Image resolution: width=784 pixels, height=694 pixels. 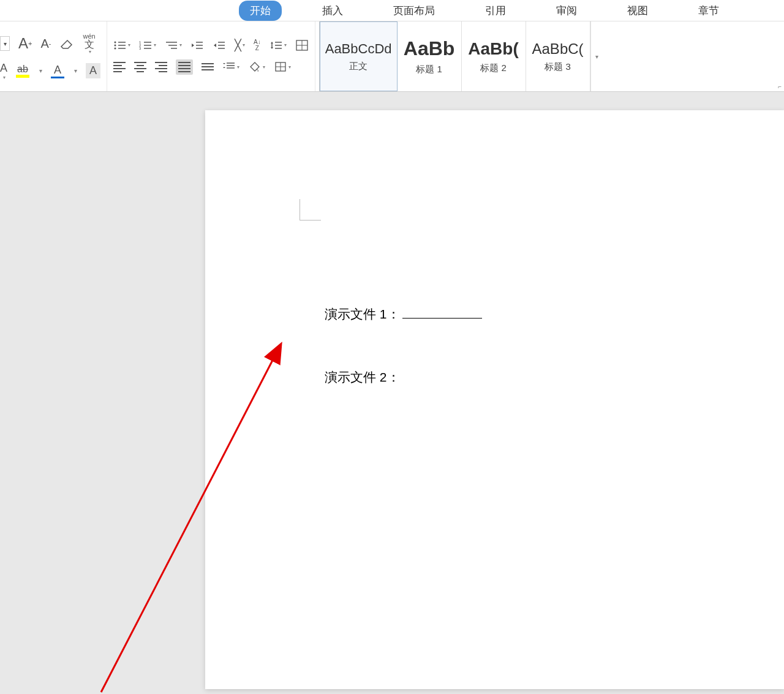 I want to click on align-right-button, so click(x=161, y=67).